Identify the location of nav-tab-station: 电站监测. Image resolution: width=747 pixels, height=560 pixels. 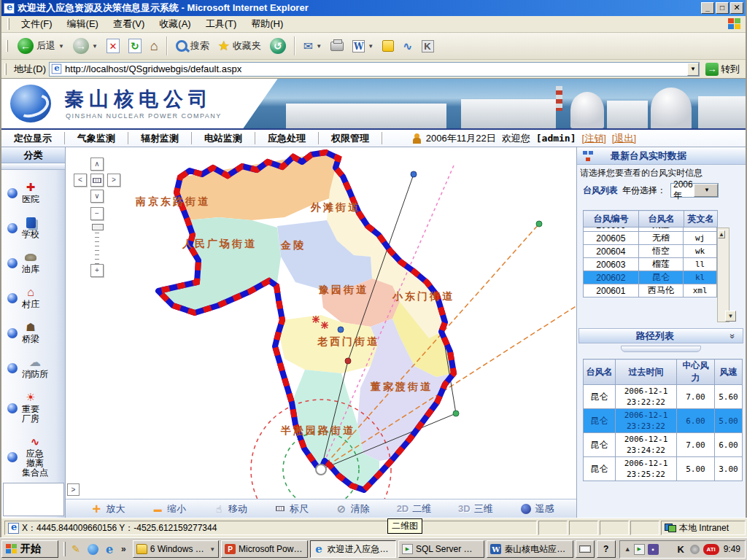
(223, 139).